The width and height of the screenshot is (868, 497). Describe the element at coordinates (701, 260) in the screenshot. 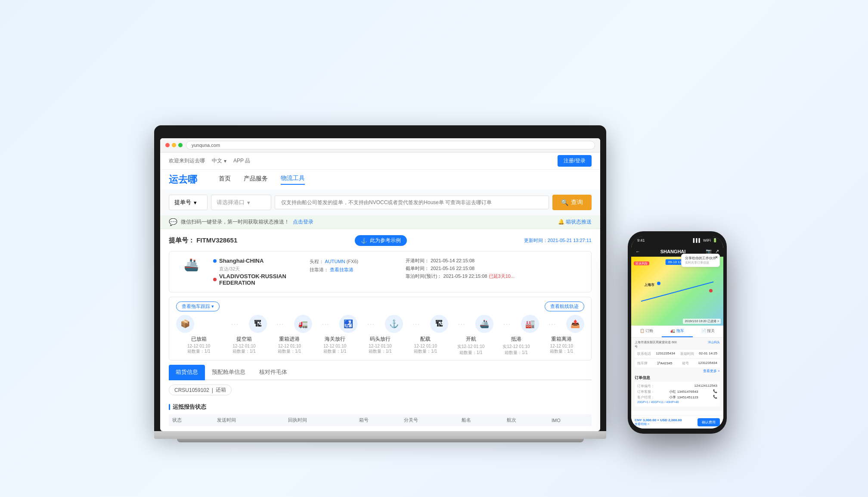

I see `share-tooltip: 分享给你的工作伙伴 实时共享订单信息 ×` at that location.